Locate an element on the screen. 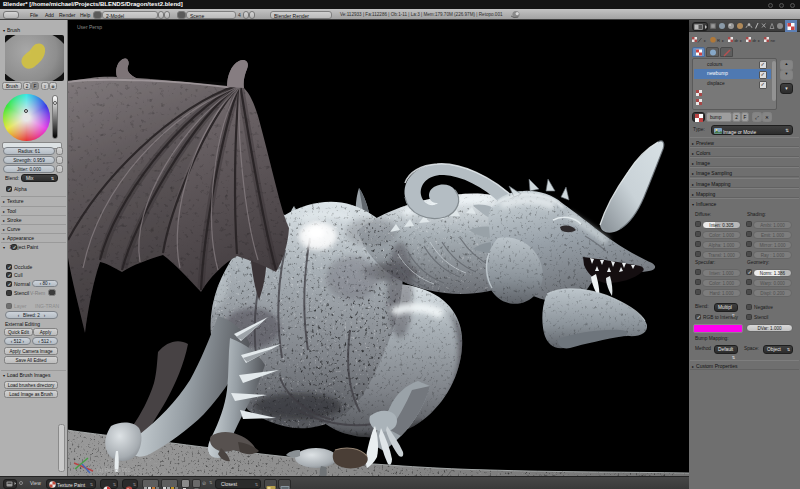 This screenshot has width=800, height=489. svg-text: ne is located at coordinates (774, 40).